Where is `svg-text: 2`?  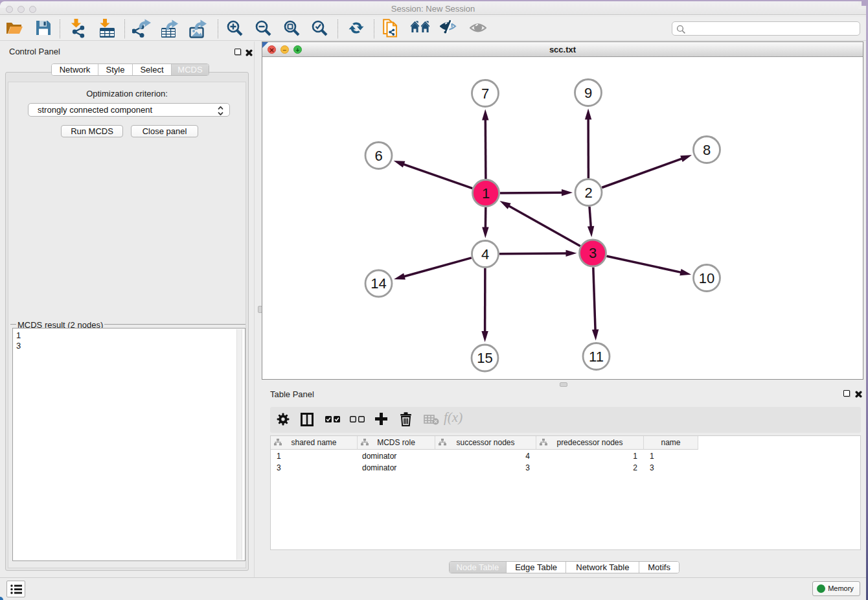
svg-text: 2 is located at coordinates (588, 193).